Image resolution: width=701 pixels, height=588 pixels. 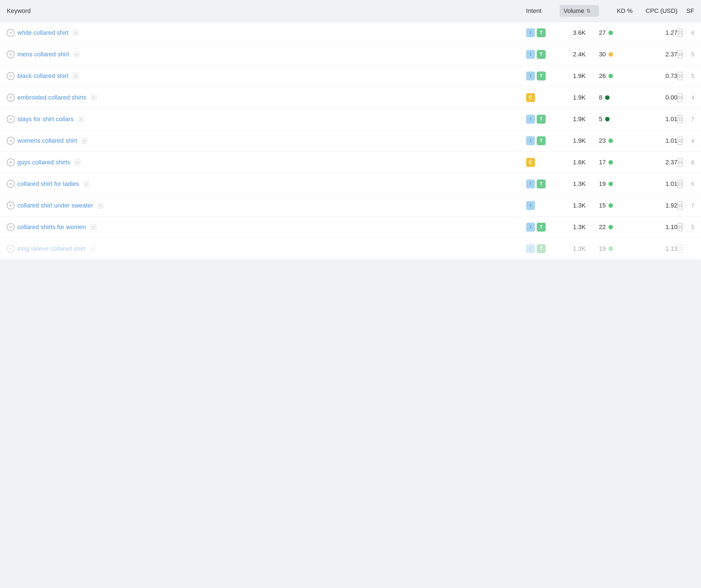 What do you see at coordinates (655, 119) in the screenshot?
I see `cpc-cell: 1.01` at bounding box center [655, 119].